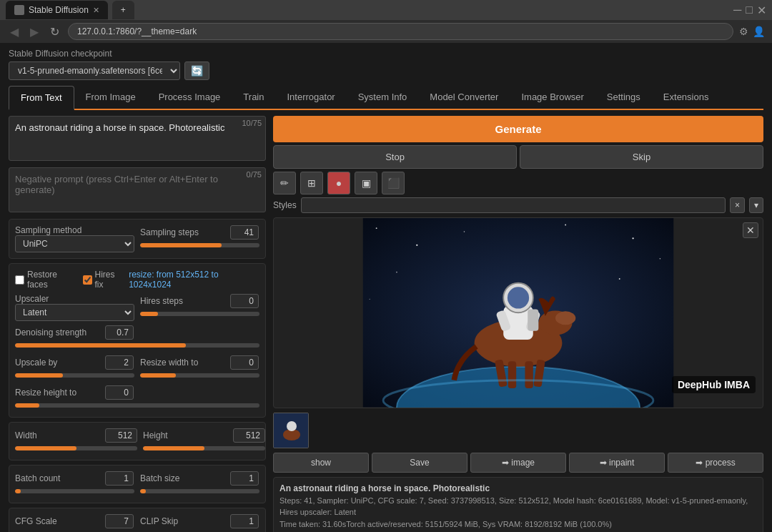 The width and height of the screenshot is (772, 532). Describe the element at coordinates (14, 31) in the screenshot. I see `back-button: ◀` at that location.